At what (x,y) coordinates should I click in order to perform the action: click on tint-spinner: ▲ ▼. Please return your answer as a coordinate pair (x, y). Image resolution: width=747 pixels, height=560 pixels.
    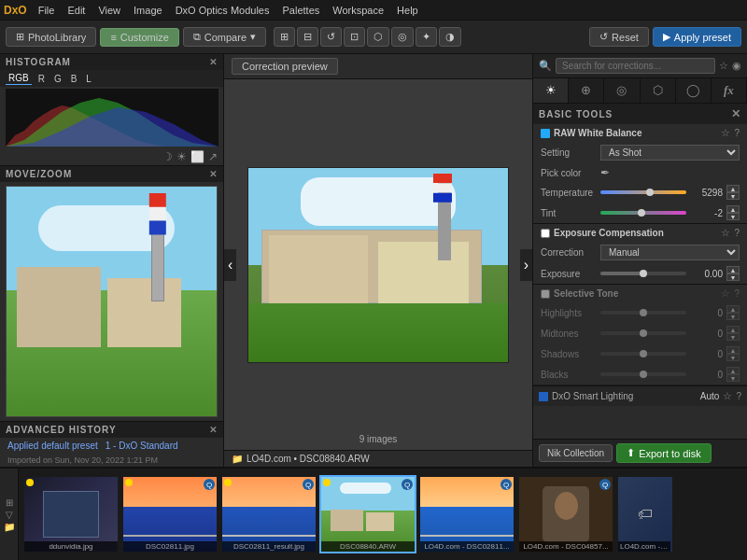
    Looking at the image, I should click on (733, 213).